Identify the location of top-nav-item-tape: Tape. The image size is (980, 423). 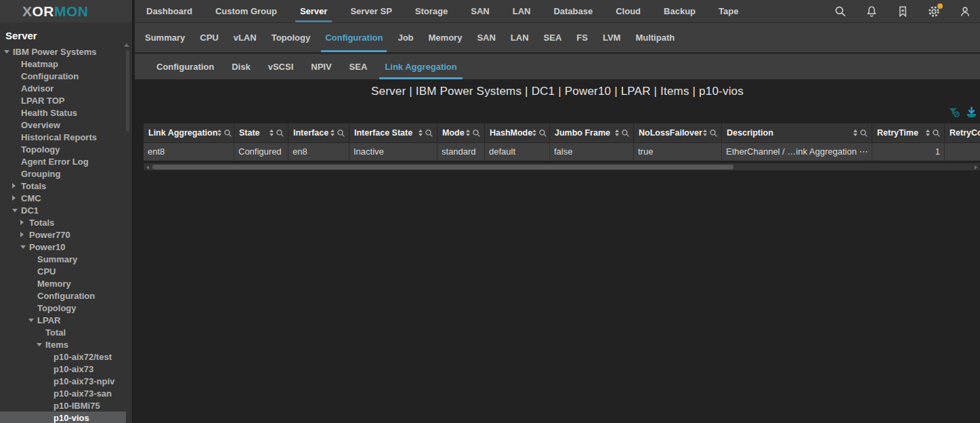
(729, 11).